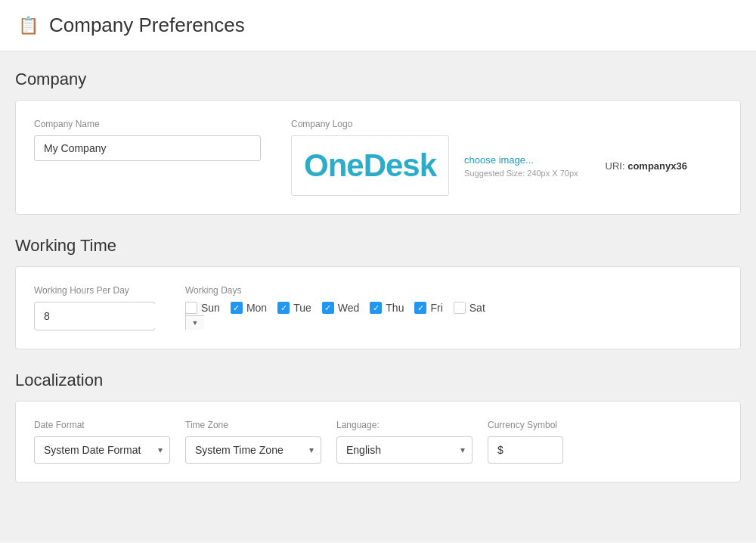 The height and width of the screenshot is (543, 756). Describe the element at coordinates (203, 308) in the screenshot. I see `day-item-sun: Sun` at that location.